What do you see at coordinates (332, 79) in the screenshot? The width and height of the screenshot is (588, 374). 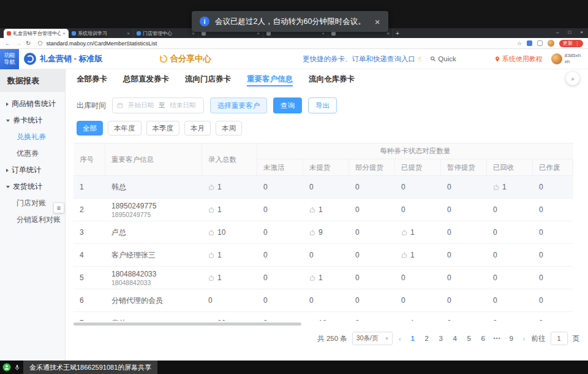 I see `content-tab: 流向仓库券卡` at bounding box center [332, 79].